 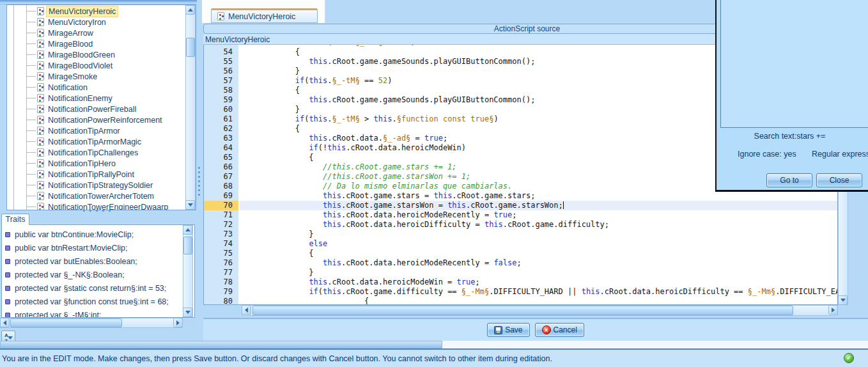 I want to click on code-line: 76 this.cRoot.data.heroicModeRecently = …, so click(x=520, y=263).